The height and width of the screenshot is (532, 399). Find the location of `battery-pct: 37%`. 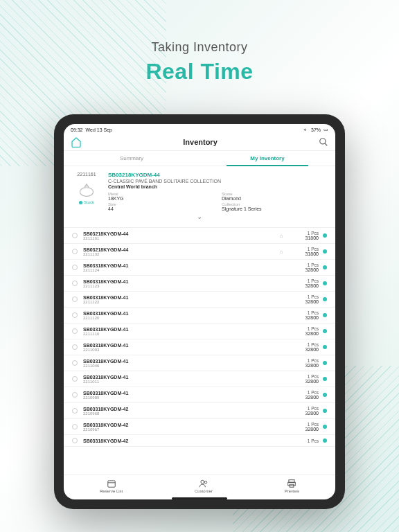

battery-pct: 37% is located at coordinates (316, 130).